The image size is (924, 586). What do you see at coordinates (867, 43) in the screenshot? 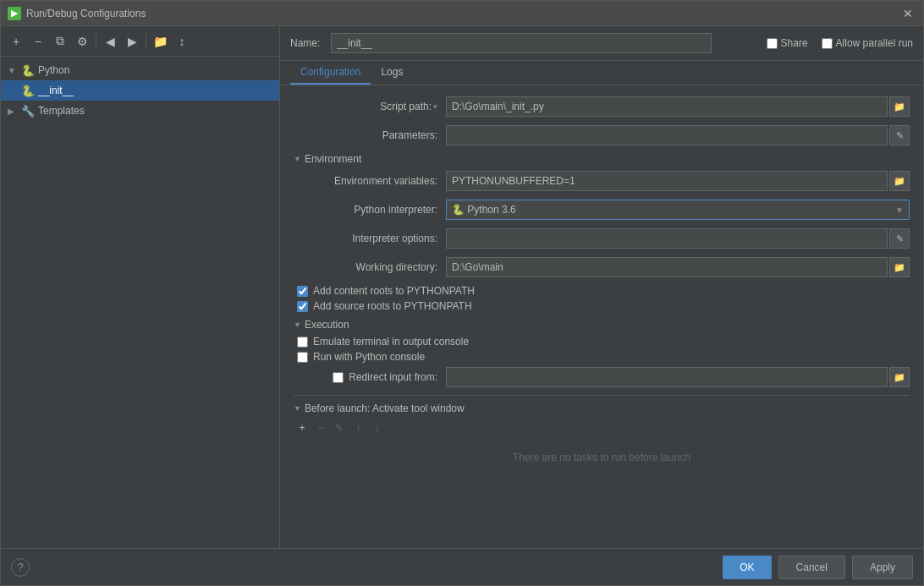
I see `allow-parallel-label: Allow parallel run` at bounding box center [867, 43].